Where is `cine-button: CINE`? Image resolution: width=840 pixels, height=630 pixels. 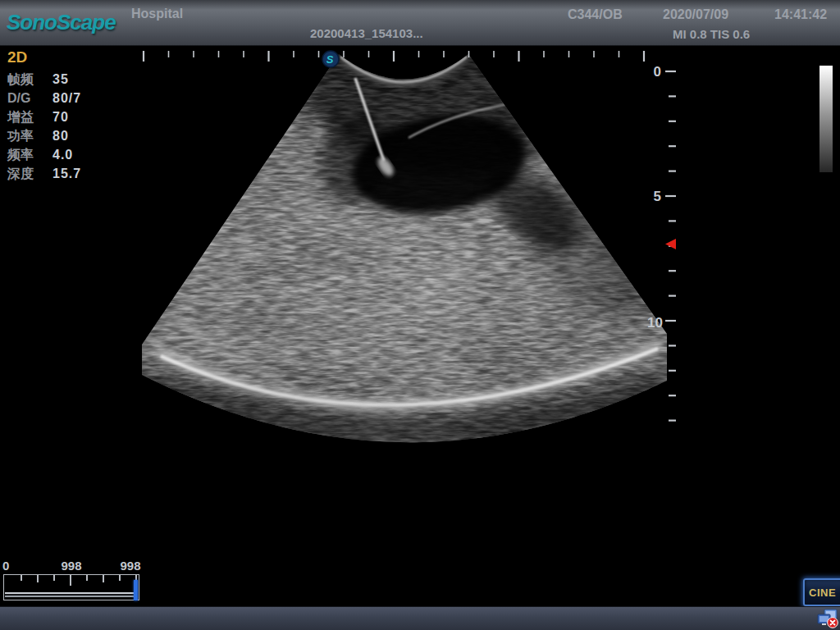
cine-button: CINE is located at coordinates (822, 592).